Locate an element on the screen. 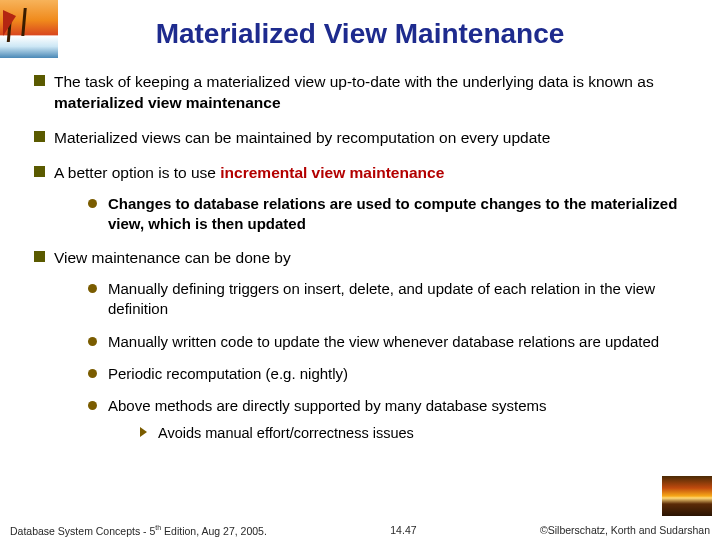 This screenshot has height=540, width=720. bullet-3-term: incremental view maintenance is located at coordinates (332, 172).